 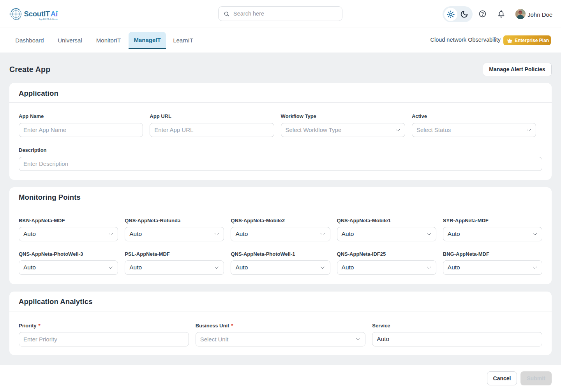 What do you see at coordinates (55, 14) in the screenshot?
I see `svg-text: Ai` at bounding box center [55, 14].